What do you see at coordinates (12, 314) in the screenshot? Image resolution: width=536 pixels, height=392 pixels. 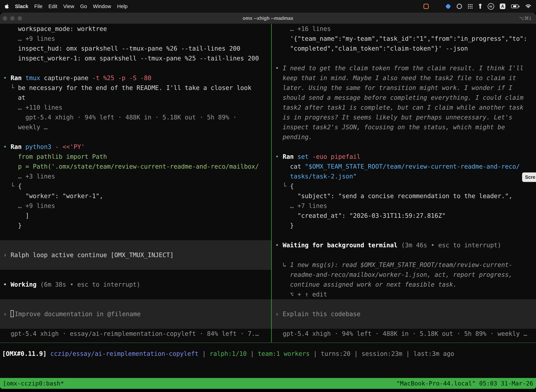 I see `text-cursor` at bounding box center [12, 314].